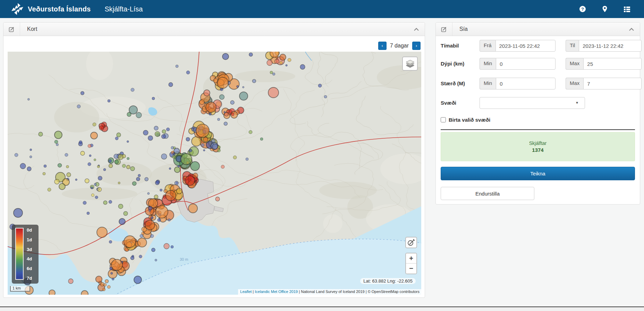 Image resolution: width=644 pixels, height=311 pixels. What do you see at coordinates (518, 84) in the screenshot?
I see `magnitude-min-group: Min` at bounding box center [518, 84].